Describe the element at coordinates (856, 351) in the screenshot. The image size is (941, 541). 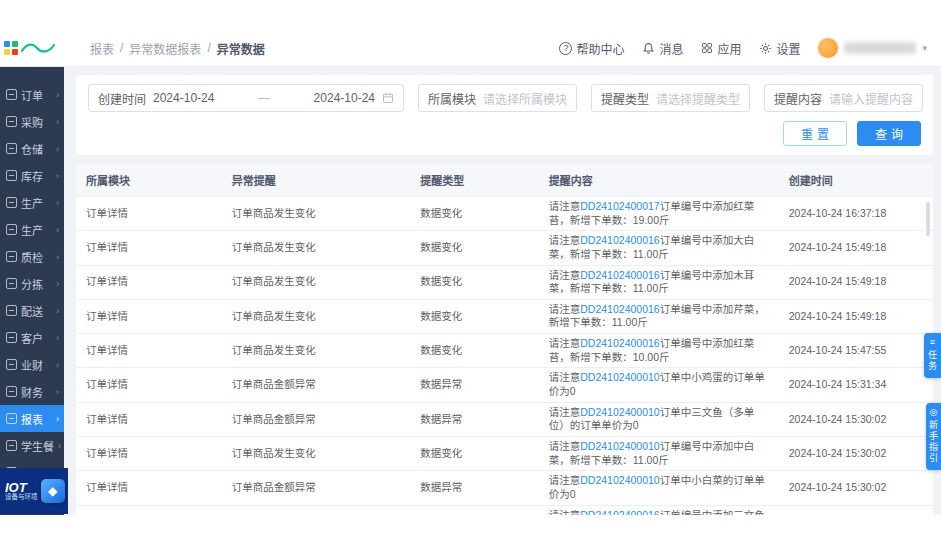
I see `cell-time: 2024-10-24 15:47:55` at that location.